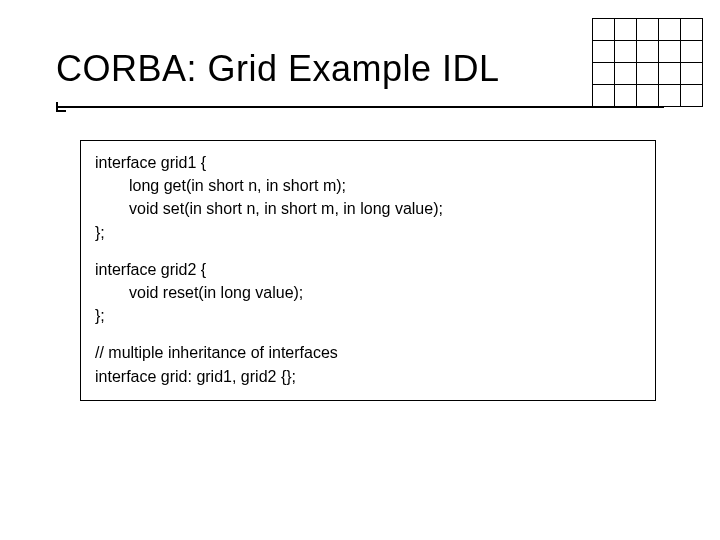  What do you see at coordinates (368, 186) in the screenshot?
I see `code-line: long get(in short n, in short m);` at bounding box center [368, 186].